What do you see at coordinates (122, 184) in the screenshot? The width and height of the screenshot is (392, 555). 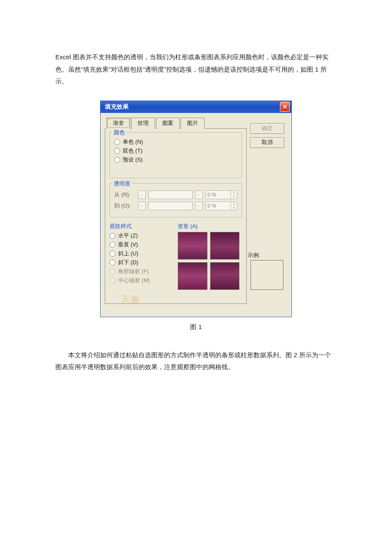 I see `group-transparency-title: 透明度` at bounding box center [122, 184].